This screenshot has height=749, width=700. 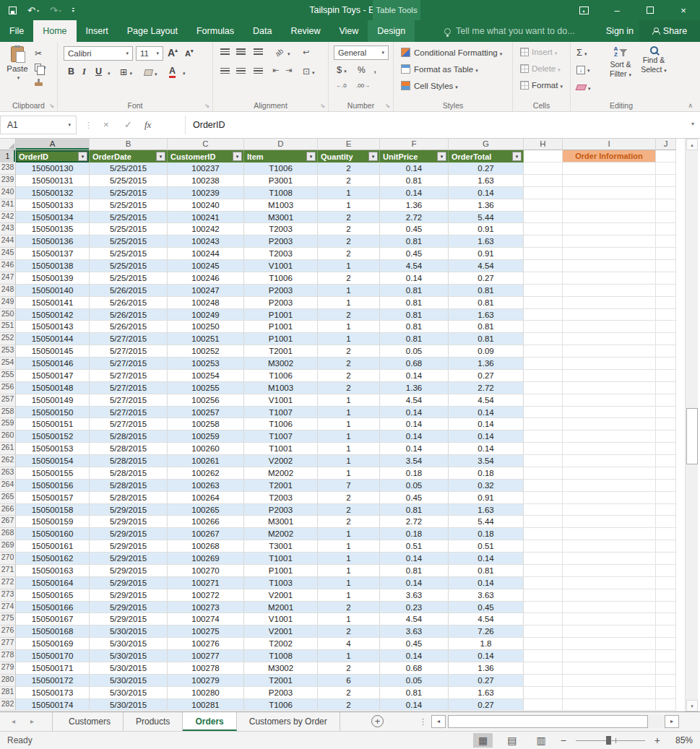 I want to click on cell-D268: M2002, so click(x=281, y=534).